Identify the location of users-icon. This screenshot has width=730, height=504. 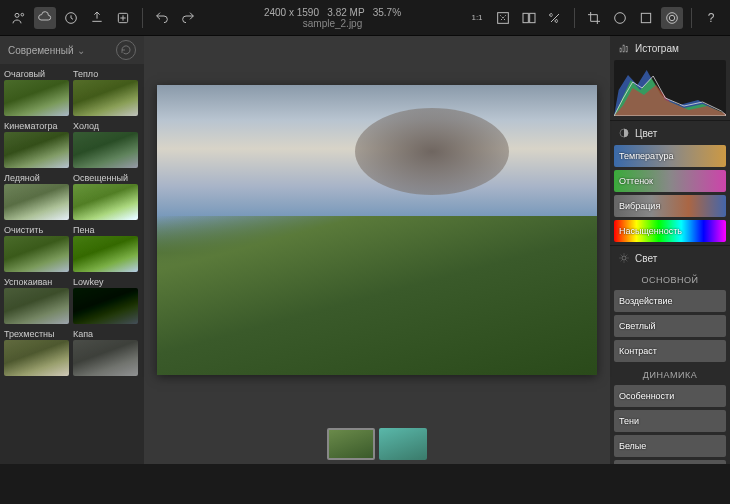
(19, 18).